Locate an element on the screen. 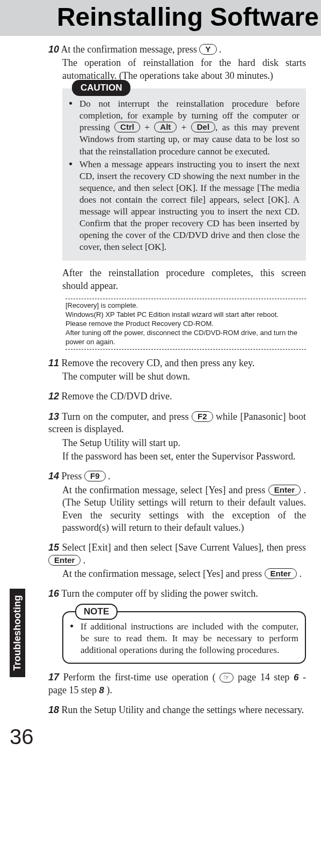  step-17: 17 Perform the first-time use operation … is located at coordinates (177, 684).